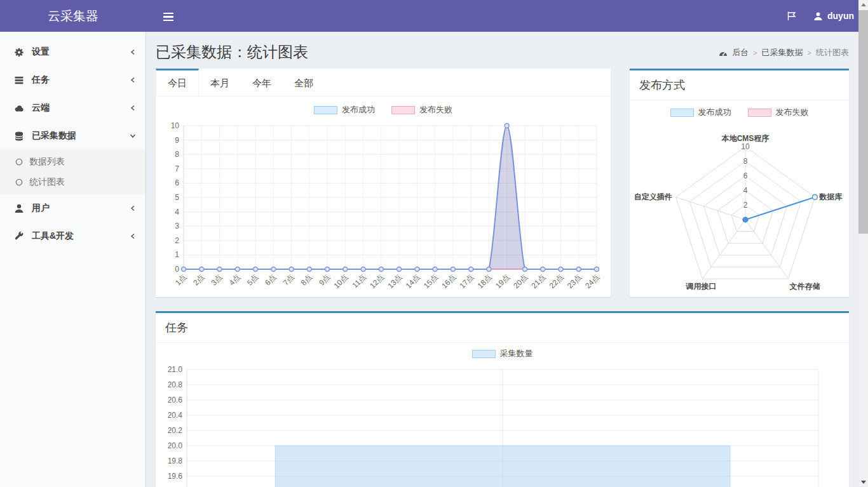 This screenshot has height=487, width=868. I want to click on scrollbar-thumb, so click(863, 122).